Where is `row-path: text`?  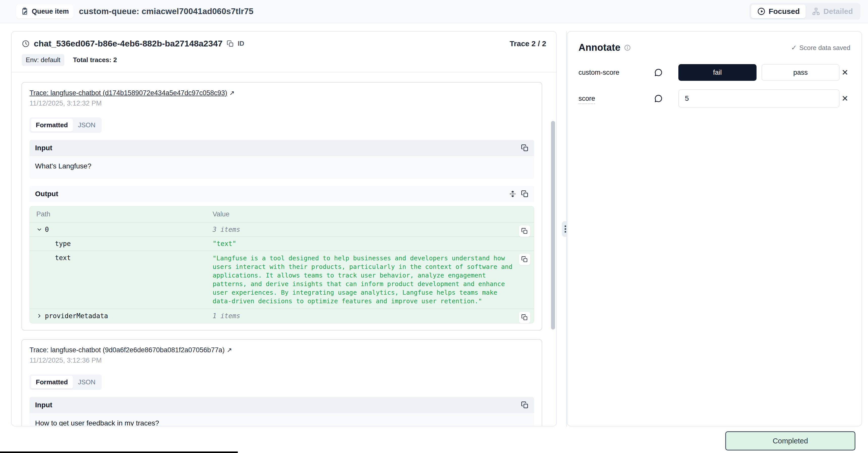 row-path: text is located at coordinates (63, 258).